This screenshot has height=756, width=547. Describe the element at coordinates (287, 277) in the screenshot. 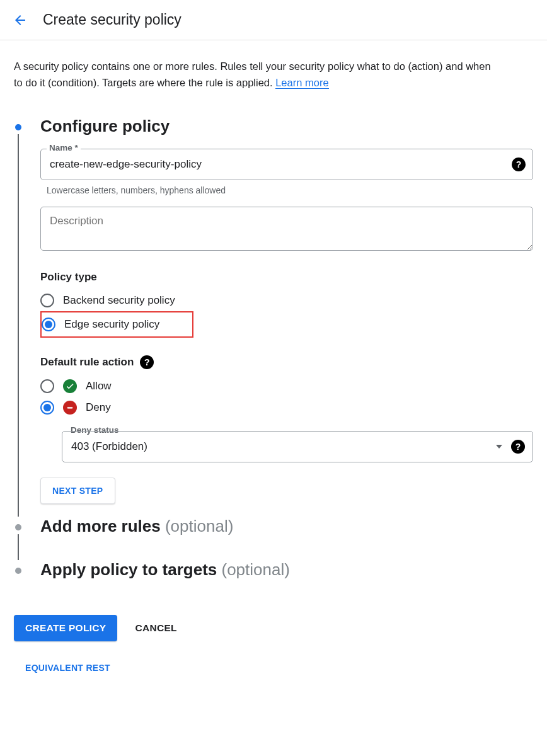

I see `policy-type-label: Policy type` at that location.